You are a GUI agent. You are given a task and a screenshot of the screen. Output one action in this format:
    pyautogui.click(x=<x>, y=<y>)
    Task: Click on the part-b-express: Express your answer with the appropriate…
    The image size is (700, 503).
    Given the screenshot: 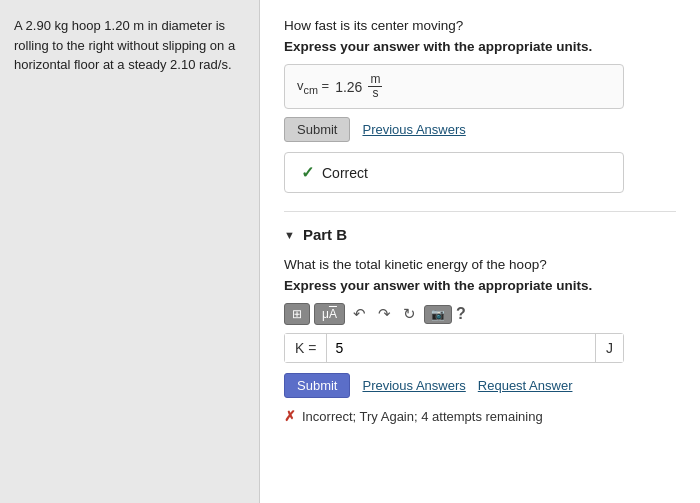 What is the action you would take?
    pyautogui.click(x=480, y=286)
    